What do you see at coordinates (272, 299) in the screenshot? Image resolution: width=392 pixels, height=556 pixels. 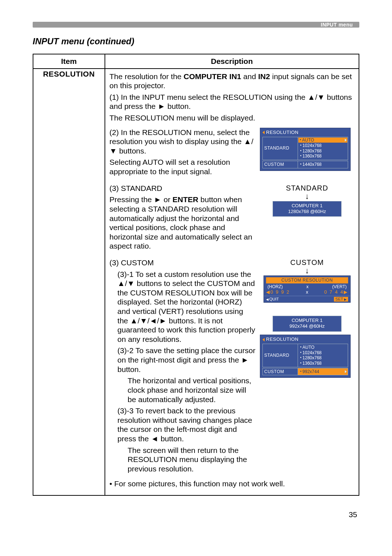 I see `quit-label: QUIT` at bounding box center [272, 299].